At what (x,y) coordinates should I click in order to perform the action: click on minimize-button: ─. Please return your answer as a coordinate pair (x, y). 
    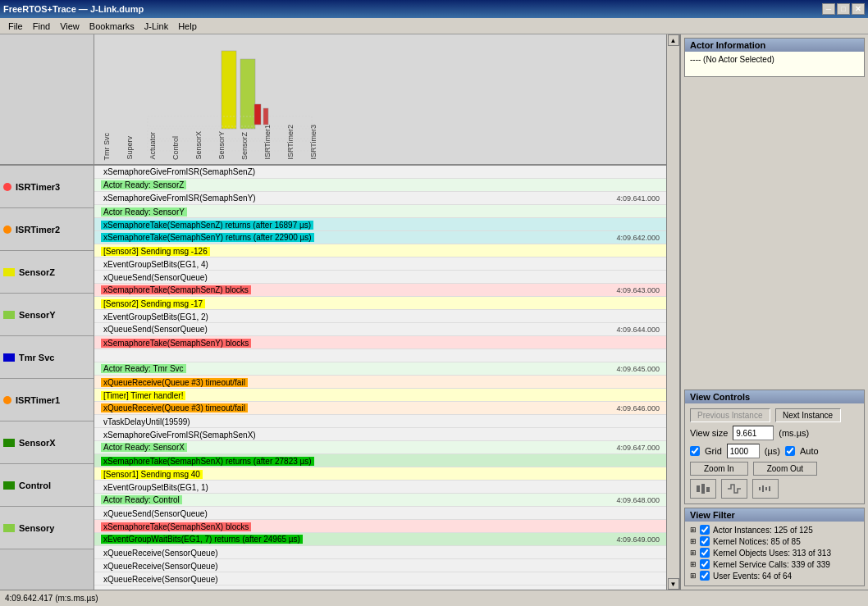
    Looking at the image, I should click on (829, 9).